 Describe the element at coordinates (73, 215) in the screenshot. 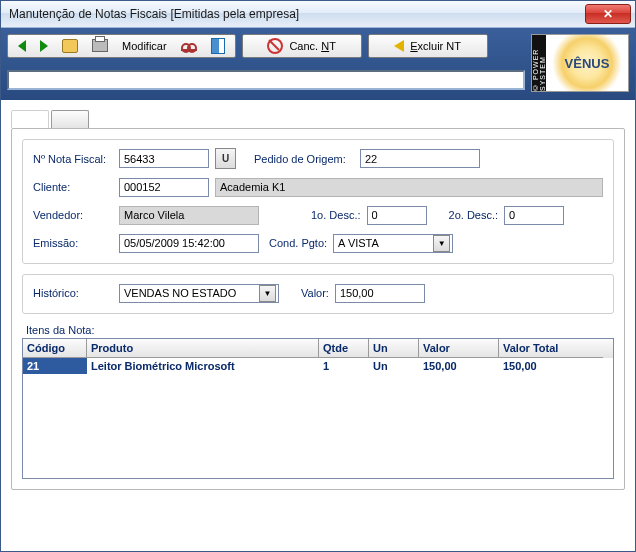

I see `vendedor-label: Vendedor:` at that location.